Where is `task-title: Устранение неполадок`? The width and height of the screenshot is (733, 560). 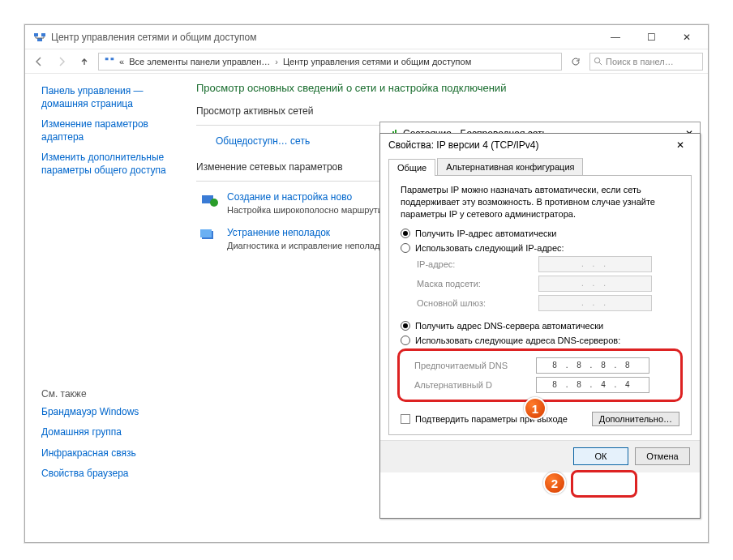
task-title: Устранение неполадок is located at coordinates (309, 233).